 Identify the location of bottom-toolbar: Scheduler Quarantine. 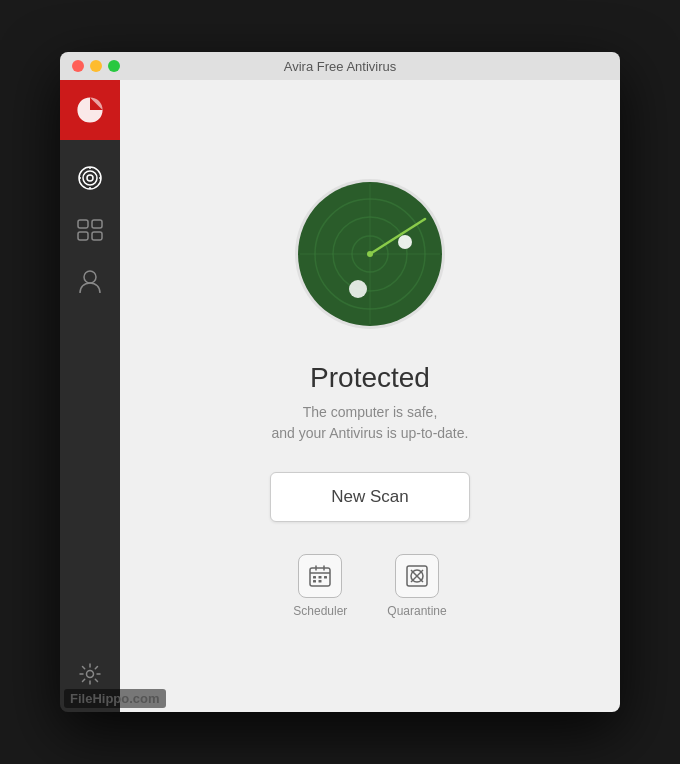
(370, 586).